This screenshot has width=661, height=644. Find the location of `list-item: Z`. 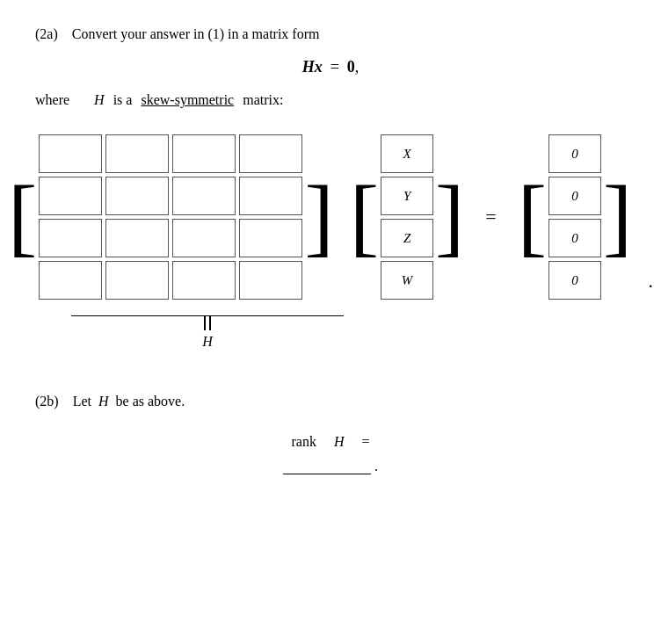

list-item: Z is located at coordinates (407, 238).